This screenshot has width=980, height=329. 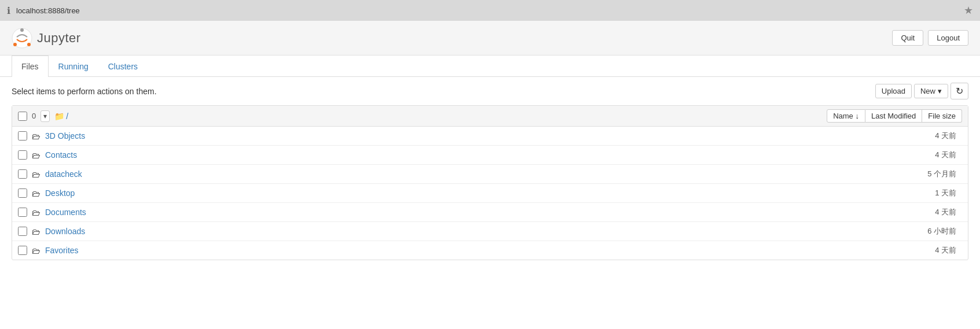 I want to click on breadcrumb-path: /, so click(x=67, y=116).